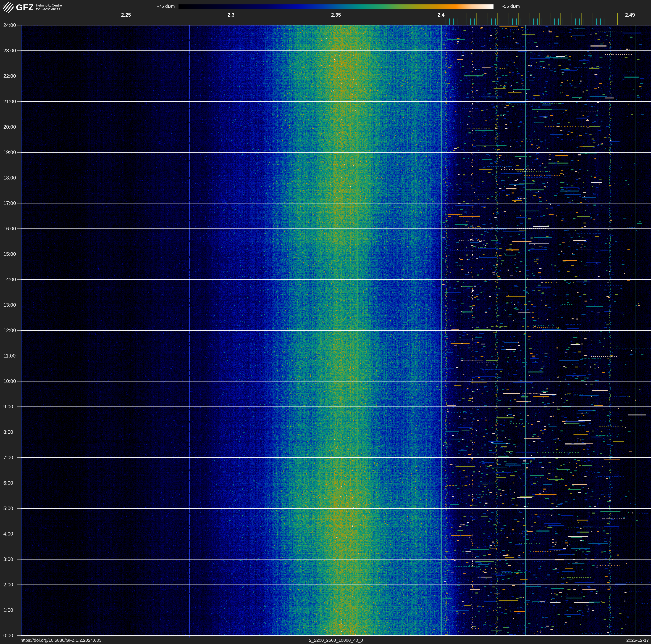 This screenshot has width=651, height=644. What do you see at coordinates (441, 15) in the screenshot?
I see `freq-axis-label: 2.4` at bounding box center [441, 15].